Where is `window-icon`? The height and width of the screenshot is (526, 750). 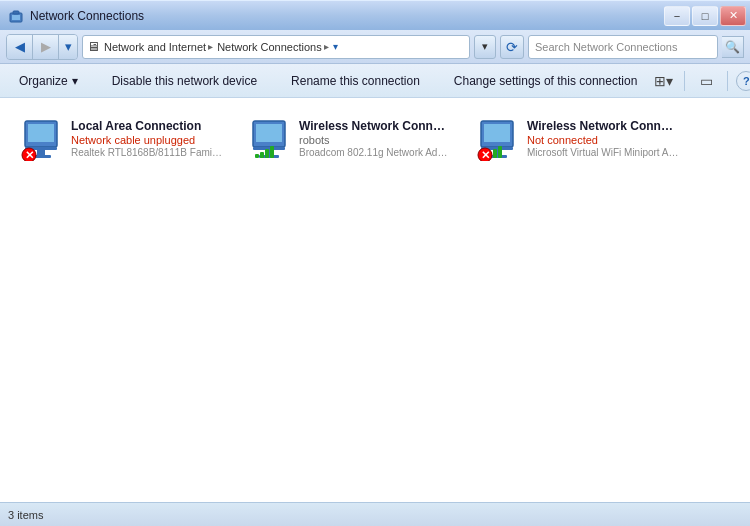 window-icon is located at coordinates (16, 16).